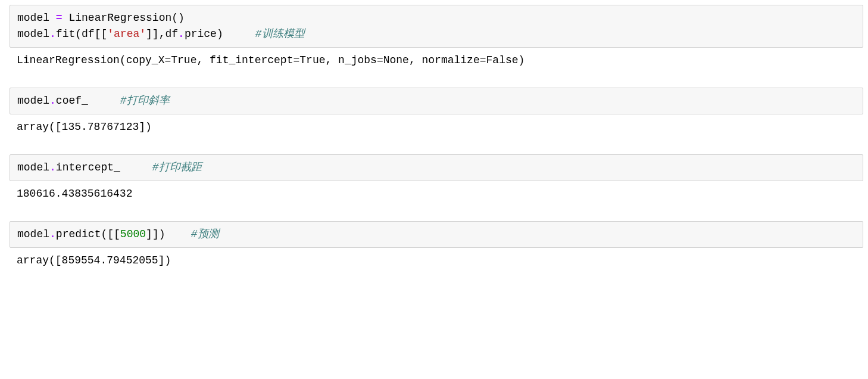  I want to click on code-input: model.intercept_ #打印截距, so click(436, 168).